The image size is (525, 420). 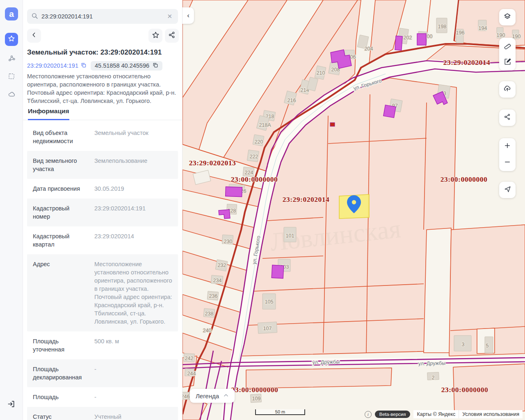 What do you see at coordinates (60, 293) in the screenshot?
I see `info-row-label: Адрес` at bounding box center [60, 293].